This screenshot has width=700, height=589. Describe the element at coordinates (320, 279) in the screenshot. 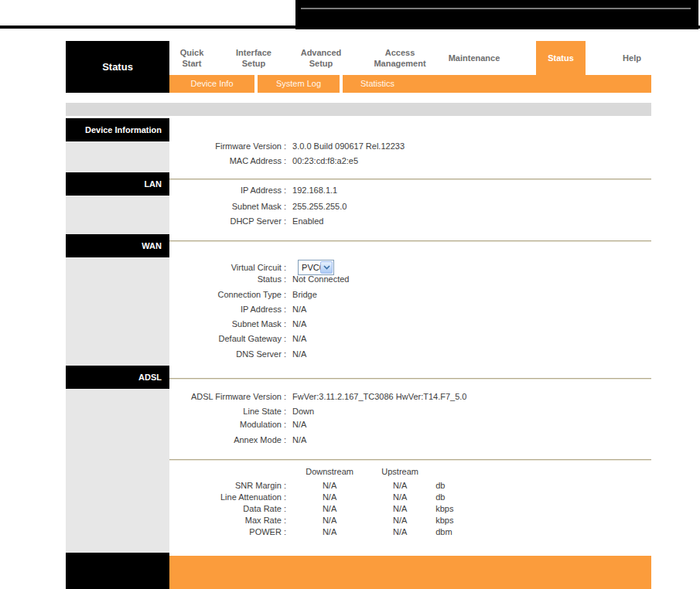

I see `row-value: Not Connected` at that location.